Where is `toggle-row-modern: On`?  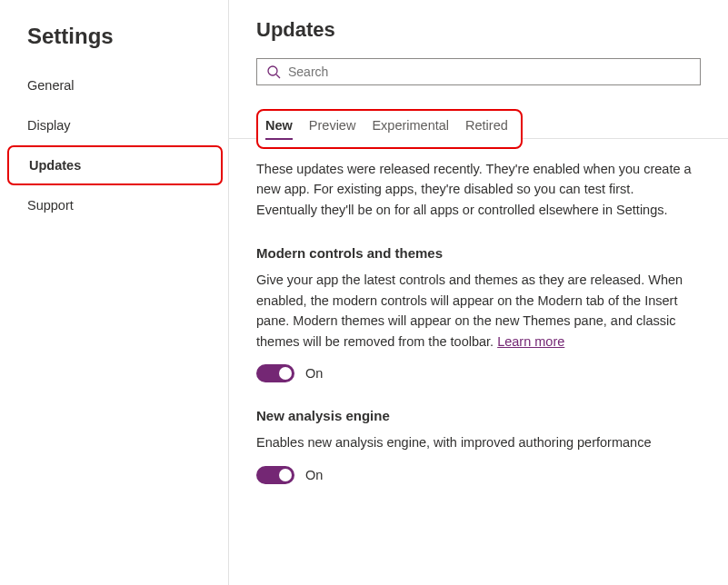
toggle-row-modern: On is located at coordinates (478, 373).